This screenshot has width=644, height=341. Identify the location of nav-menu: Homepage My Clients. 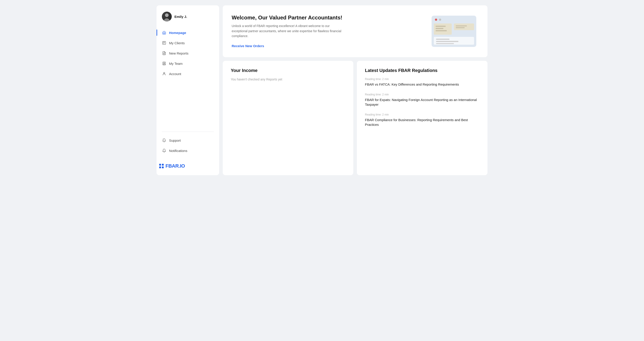
(188, 78).